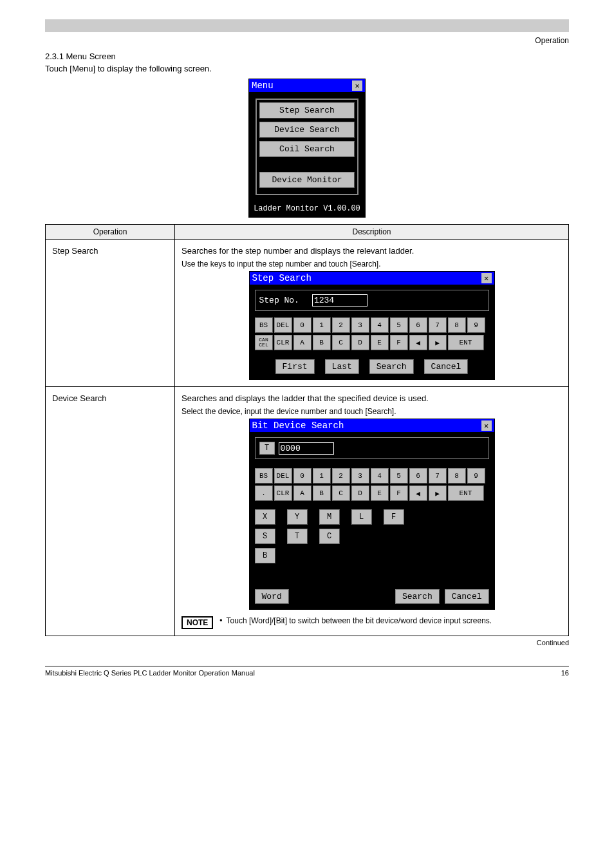 The height and width of the screenshot is (868, 614). Describe the element at coordinates (307, 57) in the screenshot. I see `section-title: 2.3.1 Menu Screen` at that location.